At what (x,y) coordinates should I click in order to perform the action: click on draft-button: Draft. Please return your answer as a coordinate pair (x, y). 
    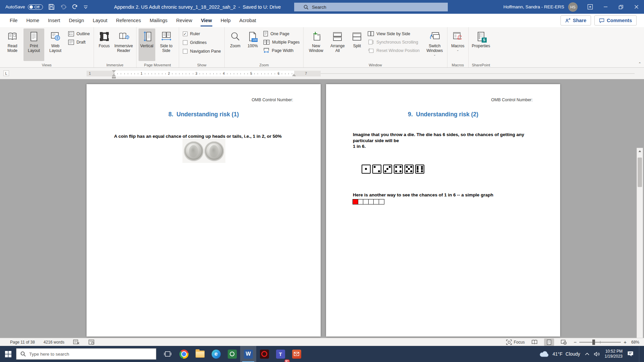
    Looking at the image, I should click on (79, 42).